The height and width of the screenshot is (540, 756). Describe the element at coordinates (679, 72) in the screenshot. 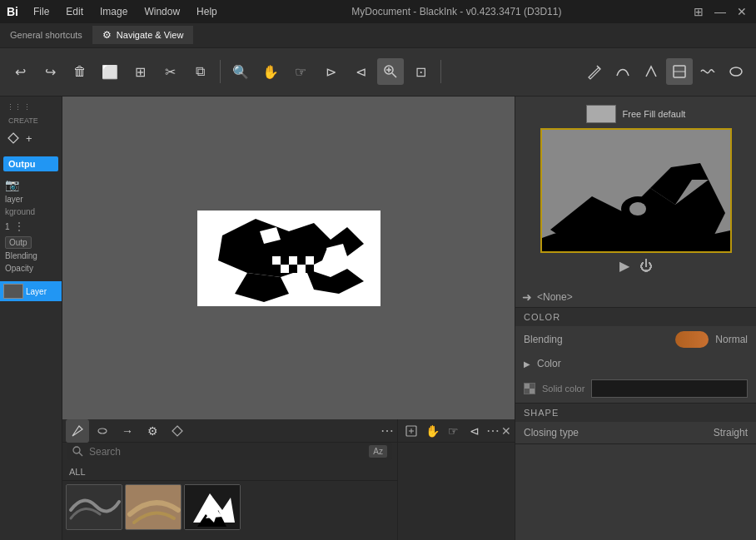

I see `rp-tool4` at that location.